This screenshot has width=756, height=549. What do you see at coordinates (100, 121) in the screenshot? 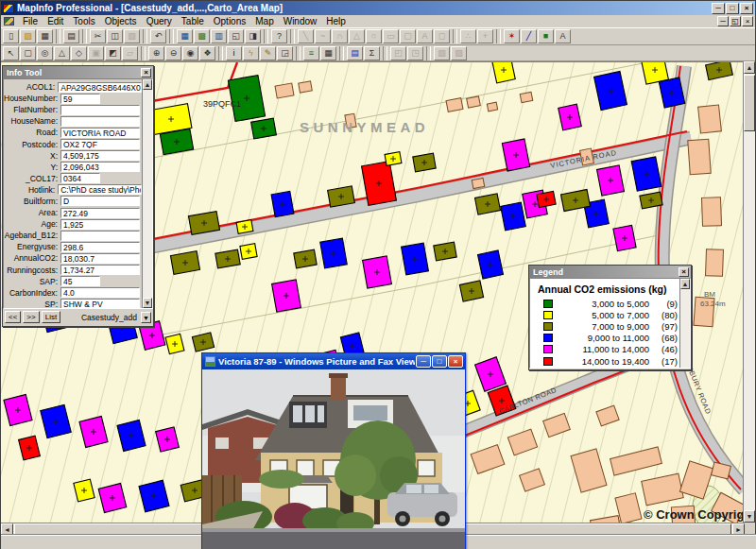
I see `info-field-value` at bounding box center [100, 121].